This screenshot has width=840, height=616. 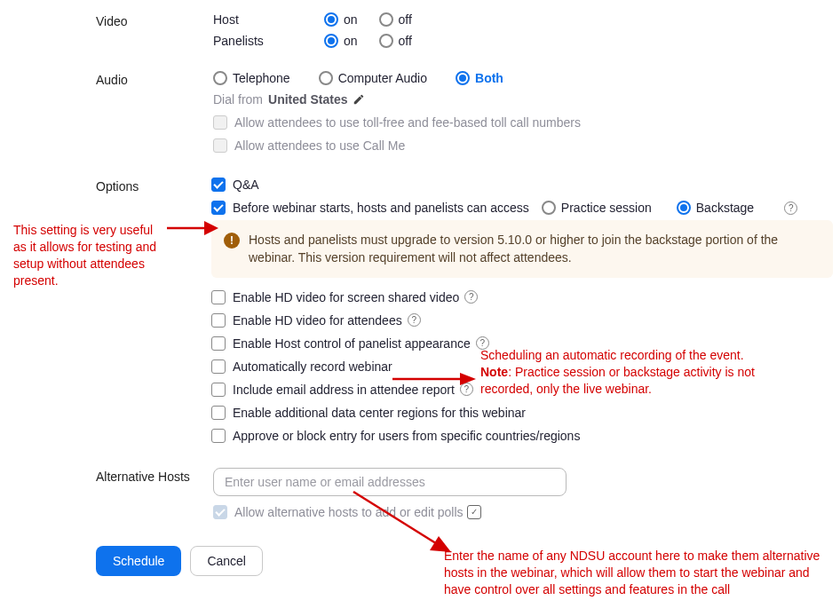 I want to click on allow-polls-checkbox: Allow alternative hosts to add or edit p…, so click(x=338, y=512).